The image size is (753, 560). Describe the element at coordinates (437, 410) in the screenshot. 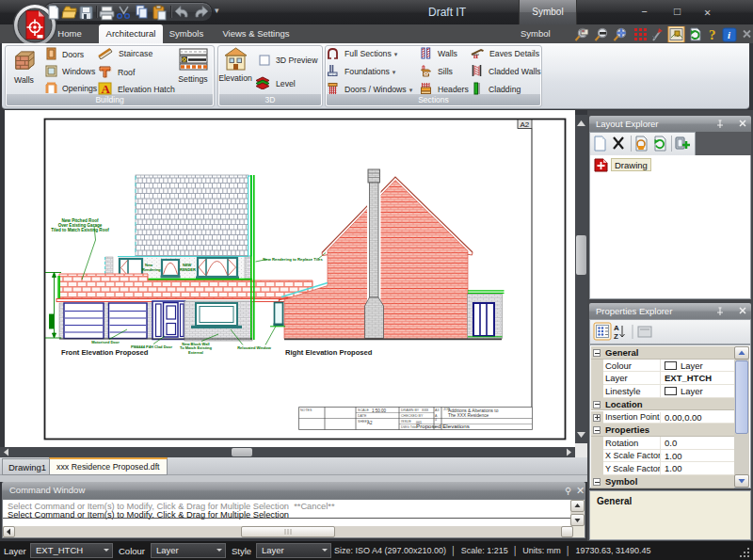

I see `svg-text: A3` at that location.